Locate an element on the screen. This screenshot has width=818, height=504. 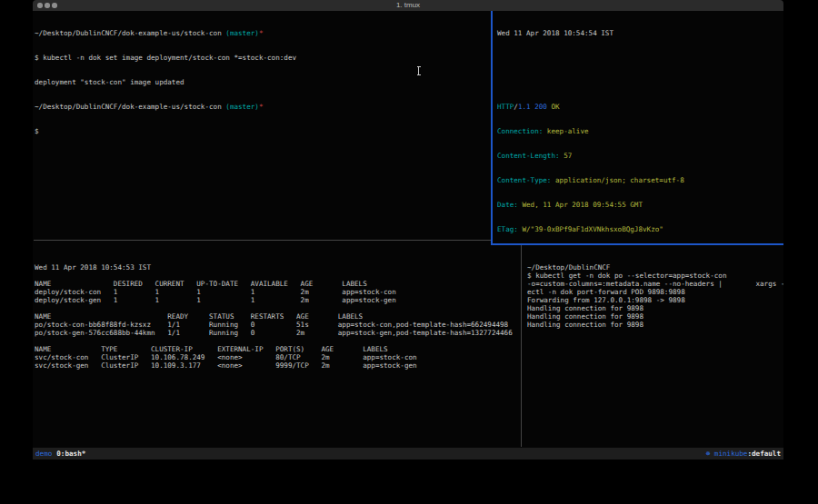
tmux-status-bar: demo0:bash* ☸ minikube:default is located at coordinates (408, 454).